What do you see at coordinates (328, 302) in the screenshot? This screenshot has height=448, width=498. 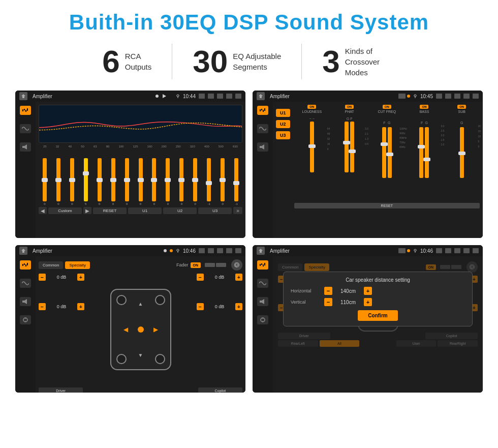 I see `vertical-minus-btn: −` at bounding box center [328, 302].